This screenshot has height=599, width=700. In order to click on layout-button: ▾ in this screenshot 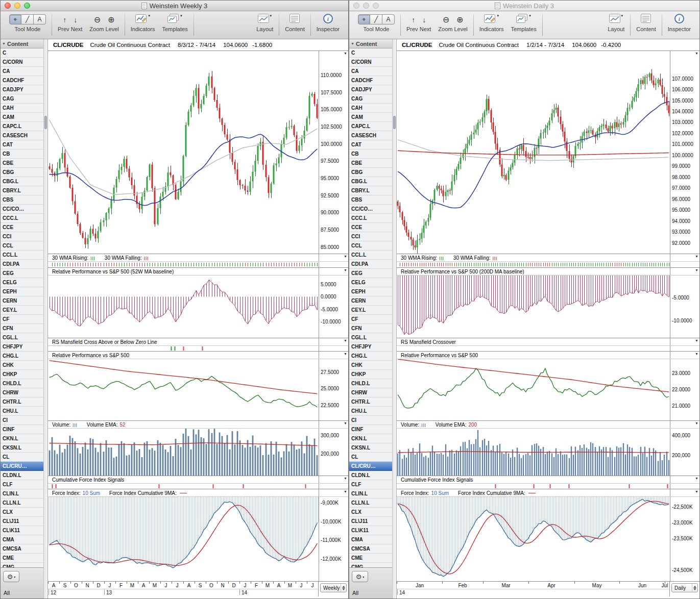, I will do `click(616, 19)`.